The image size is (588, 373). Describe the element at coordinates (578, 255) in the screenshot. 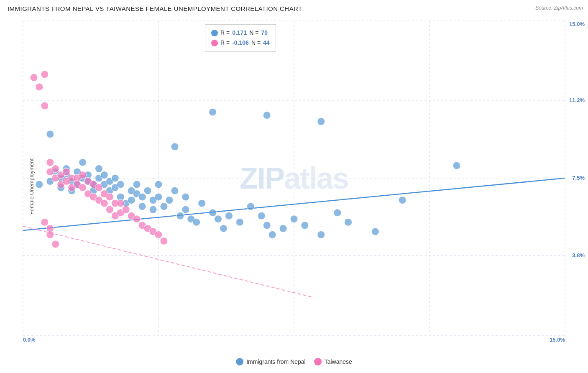

I see `y-tick-38: 3.8%` at that location.